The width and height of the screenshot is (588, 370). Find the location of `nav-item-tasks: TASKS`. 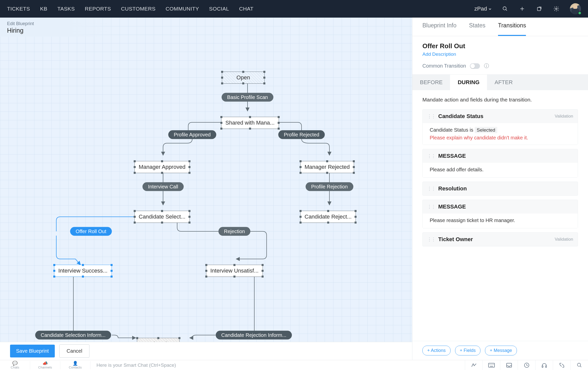

nav-item-tasks: TASKS is located at coordinates (66, 9).